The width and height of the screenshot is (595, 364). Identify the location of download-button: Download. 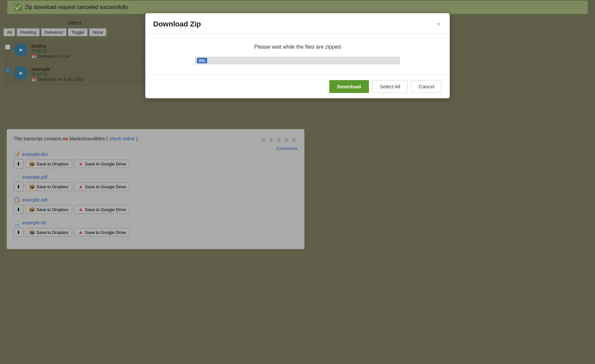
(349, 87).